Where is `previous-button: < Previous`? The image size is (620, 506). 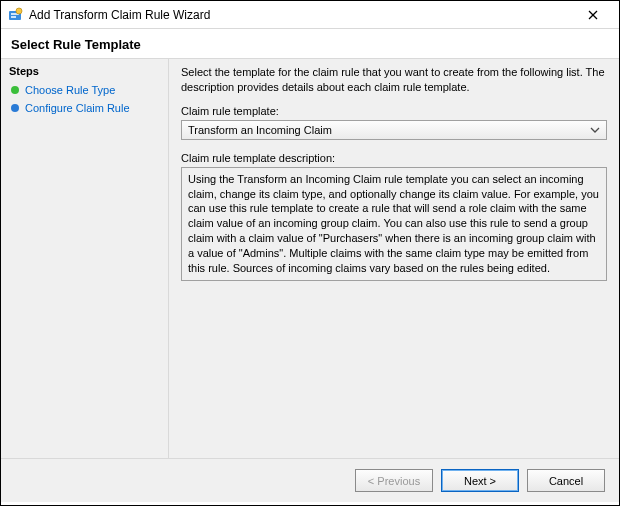
previous-button: < Previous is located at coordinates (394, 480).